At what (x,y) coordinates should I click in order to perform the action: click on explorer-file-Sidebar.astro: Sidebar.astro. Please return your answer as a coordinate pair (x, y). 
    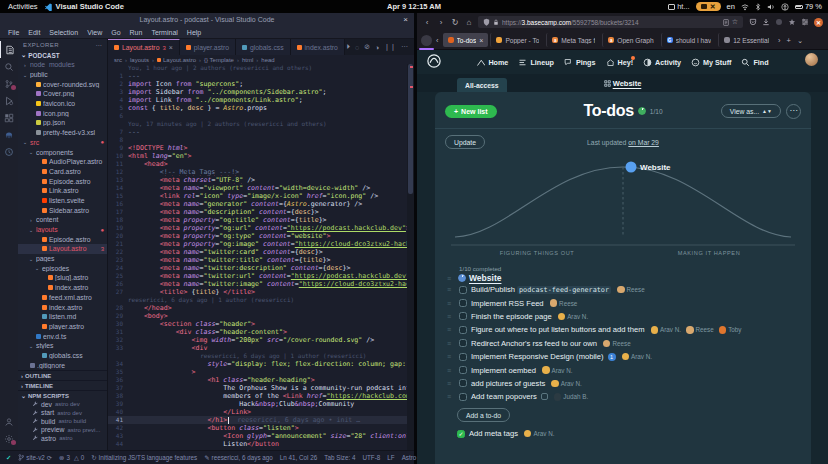
    Looking at the image, I should click on (62, 210).